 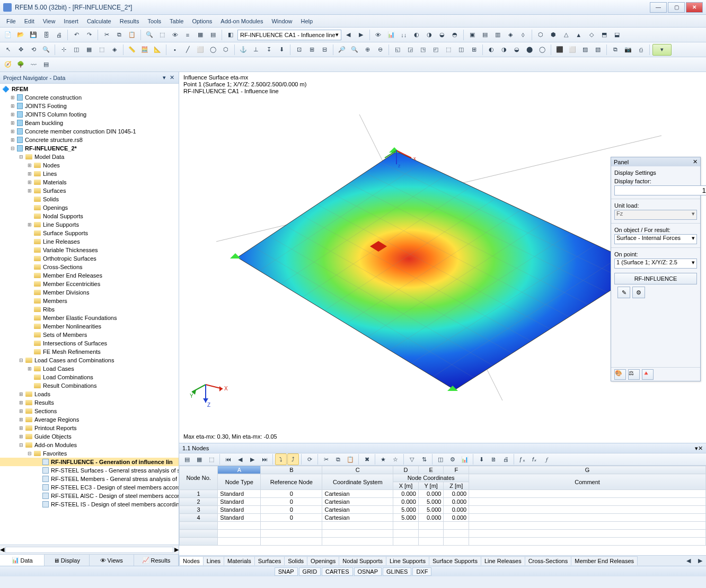 I want to click on tbl-scroll-left-icon: ◀, so click(x=689, y=560).